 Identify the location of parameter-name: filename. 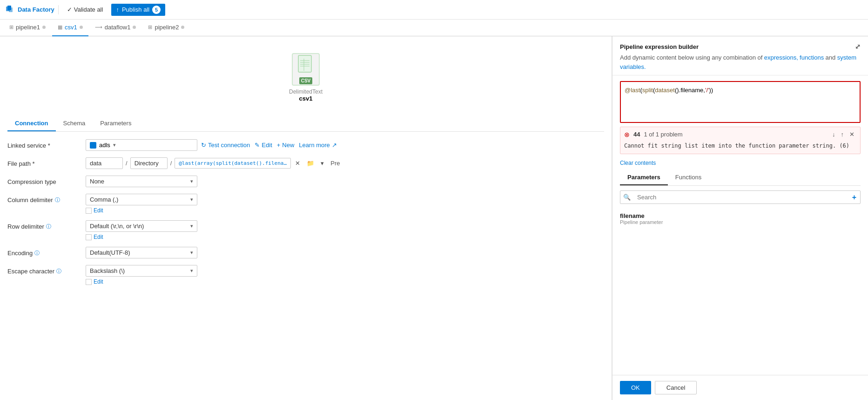
(740, 216).